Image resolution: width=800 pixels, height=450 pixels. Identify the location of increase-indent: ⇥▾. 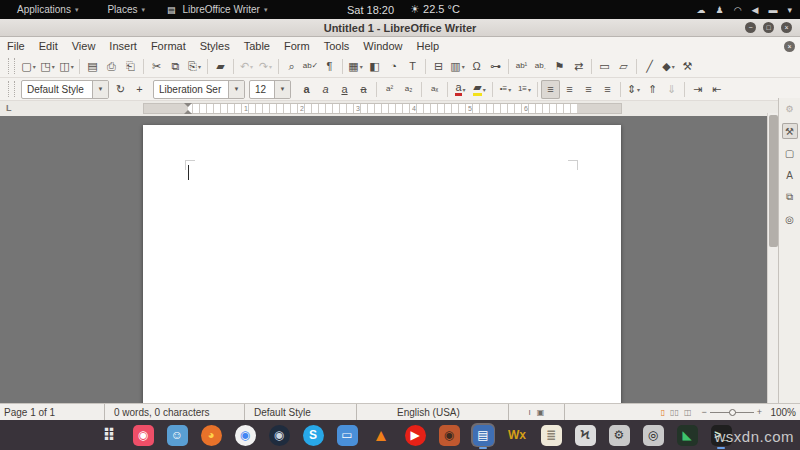
(698, 90).